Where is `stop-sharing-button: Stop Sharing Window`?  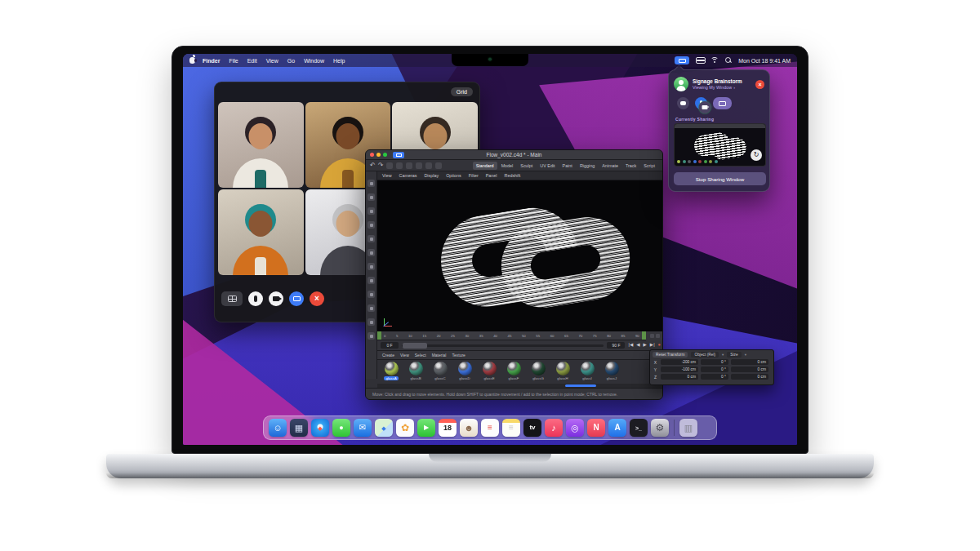
stop-sharing-button: Stop Sharing Window is located at coordinates (720, 179).